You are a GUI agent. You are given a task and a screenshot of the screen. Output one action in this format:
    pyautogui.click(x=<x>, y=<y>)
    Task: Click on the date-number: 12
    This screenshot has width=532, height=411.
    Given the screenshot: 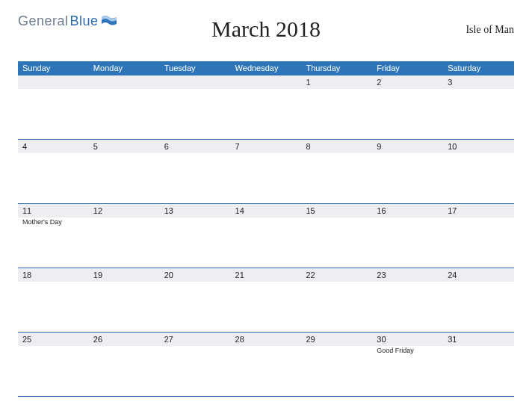 What is the action you would take?
    pyautogui.click(x=124, y=211)
    